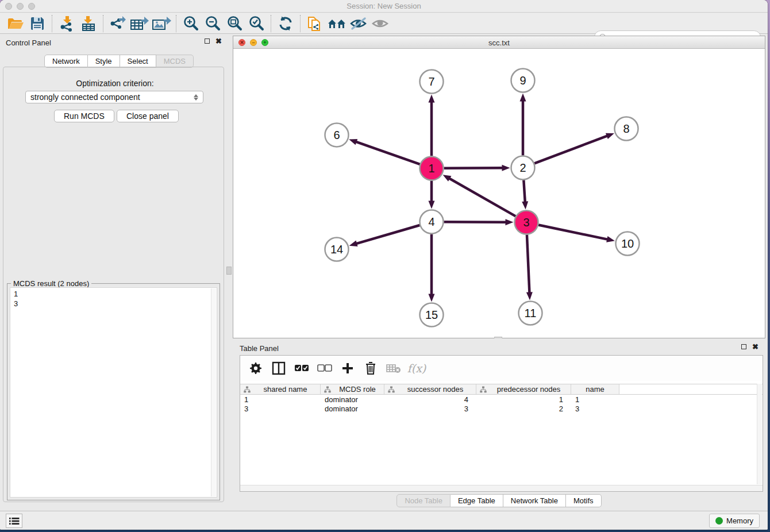  What do you see at coordinates (740, 521) in the screenshot?
I see `memory-label: Memory` at bounding box center [740, 521].